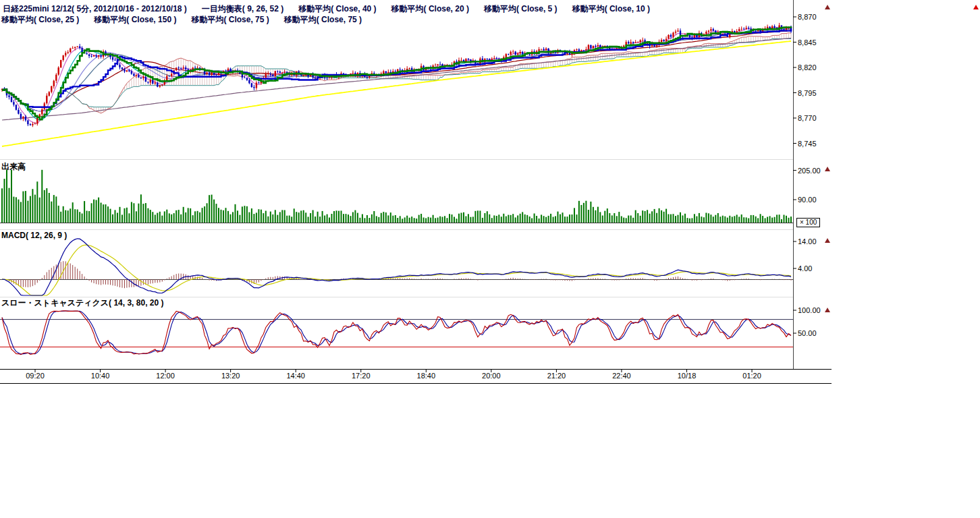 The height and width of the screenshot is (518, 980). Describe the element at coordinates (323, 20) in the screenshot. I see `legend-ma-75b: 移動平均( Close, 75 )` at that location.